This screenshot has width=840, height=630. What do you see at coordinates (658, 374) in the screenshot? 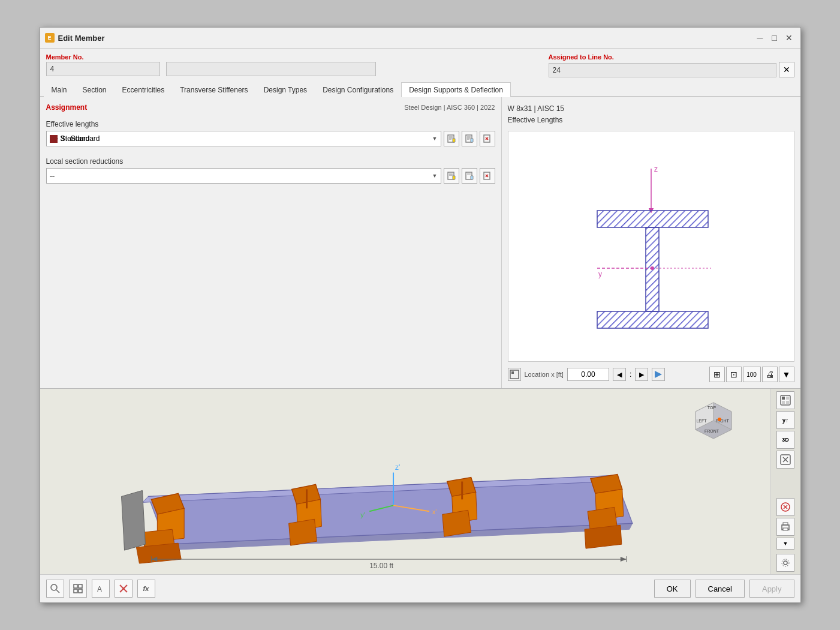
I see `location-go-btn` at bounding box center [658, 374].